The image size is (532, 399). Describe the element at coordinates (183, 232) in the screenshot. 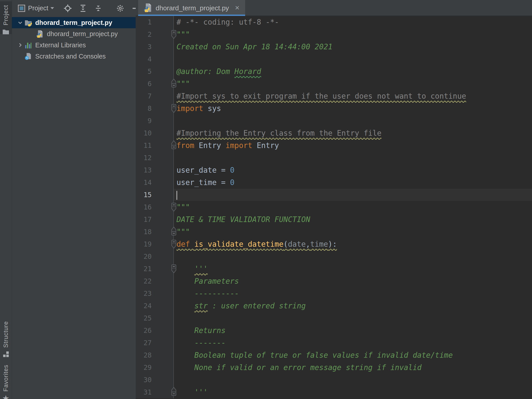

I see `code-token: """` at that location.